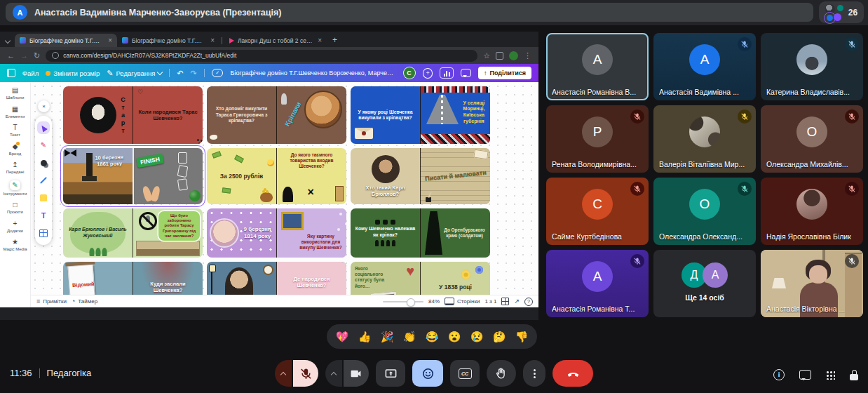 This screenshot has height=393, width=868. Describe the element at coordinates (262, 56) in the screenshot. I see `address-bar: canva.com/design/DAHCIzR07A/SJ2K8PtZKDFA…` at that location.